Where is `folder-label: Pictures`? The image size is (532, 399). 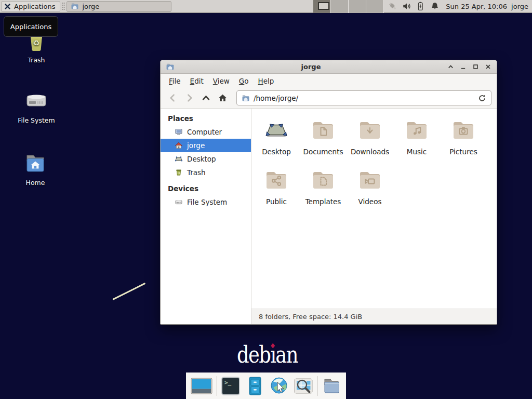
folder-label: Pictures is located at coordinates (463, 152).